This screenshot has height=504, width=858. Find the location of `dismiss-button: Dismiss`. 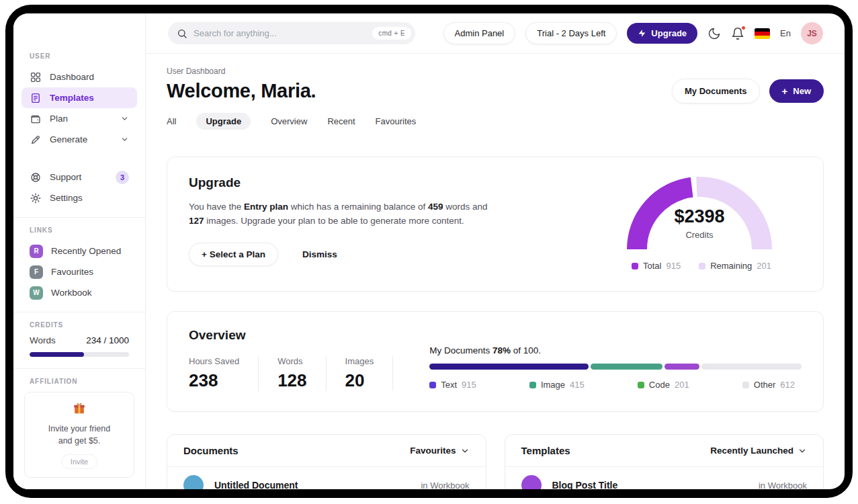

dismiss-button: Dismiss is located at coordinates (320, 254).